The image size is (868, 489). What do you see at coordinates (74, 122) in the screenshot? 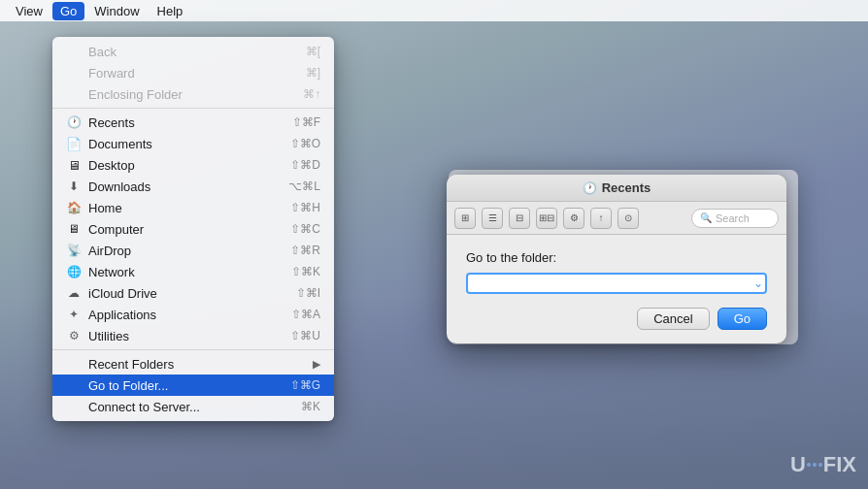
I see `recents-icon: 🕐` at bounding box center [74, 122].